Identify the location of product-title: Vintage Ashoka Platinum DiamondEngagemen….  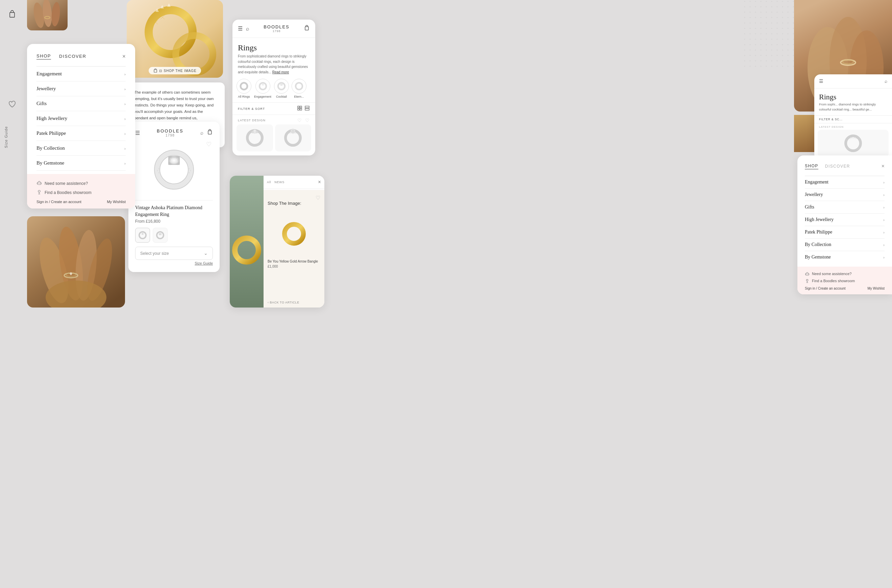
(174, 211).